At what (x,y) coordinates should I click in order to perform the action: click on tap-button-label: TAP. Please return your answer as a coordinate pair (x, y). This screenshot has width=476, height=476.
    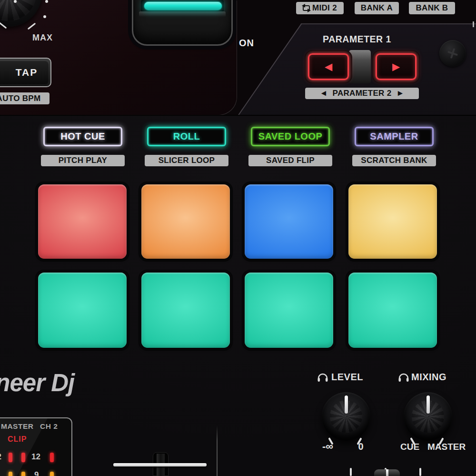
    Looking at the image, I should click on (24, 72).